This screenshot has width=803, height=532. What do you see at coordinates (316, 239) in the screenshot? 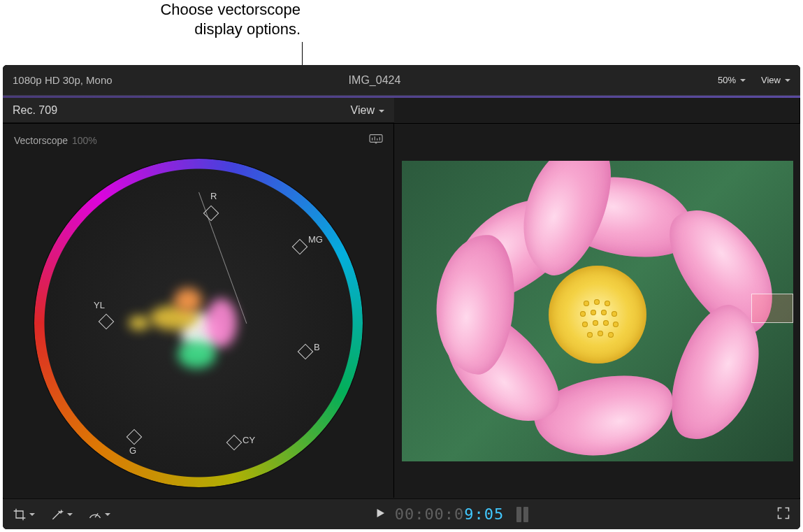
I see `target-mg-label: MG` at bounding box center [316, 239].